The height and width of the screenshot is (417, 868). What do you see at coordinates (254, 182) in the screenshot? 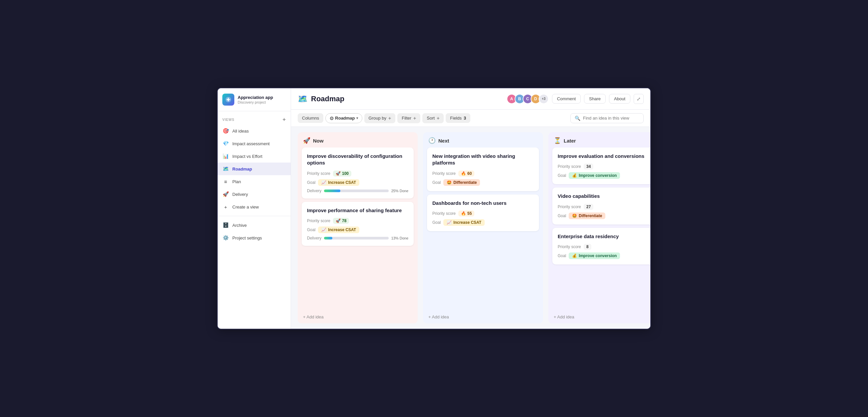
I see `sidebar-item-plan: ≡ Plan` at bounding box center [254, 182].